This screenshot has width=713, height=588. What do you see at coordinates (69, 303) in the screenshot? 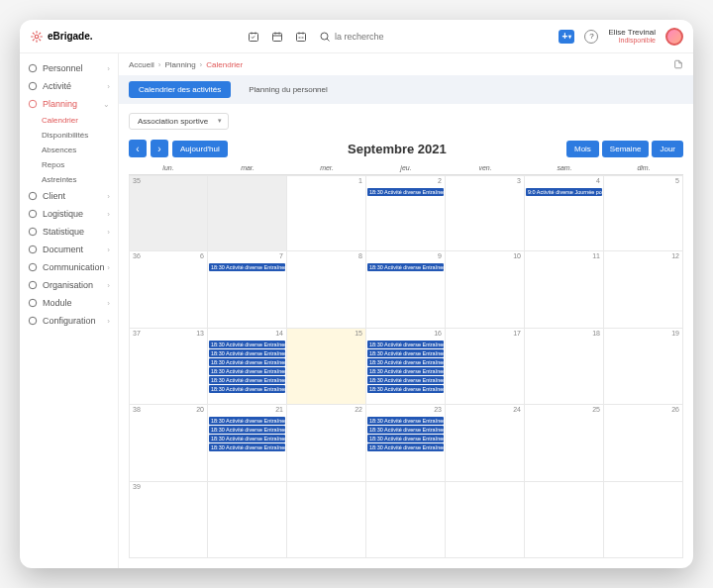
I see `sidebar-item-module: Module›` at bounding box center [69, 303].